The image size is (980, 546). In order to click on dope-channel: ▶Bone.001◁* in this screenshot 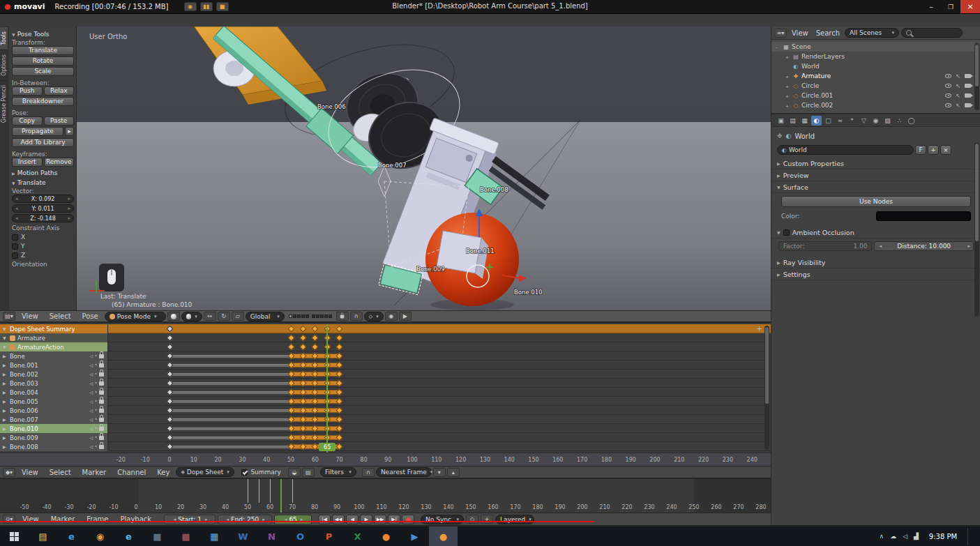, I will do `click(54, 365)`.